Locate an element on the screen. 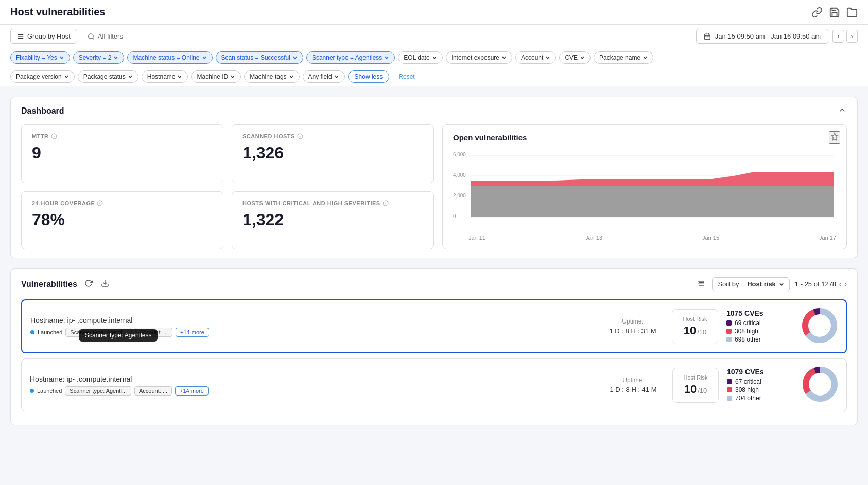  critical-dot is located at coordinates (729, 323).